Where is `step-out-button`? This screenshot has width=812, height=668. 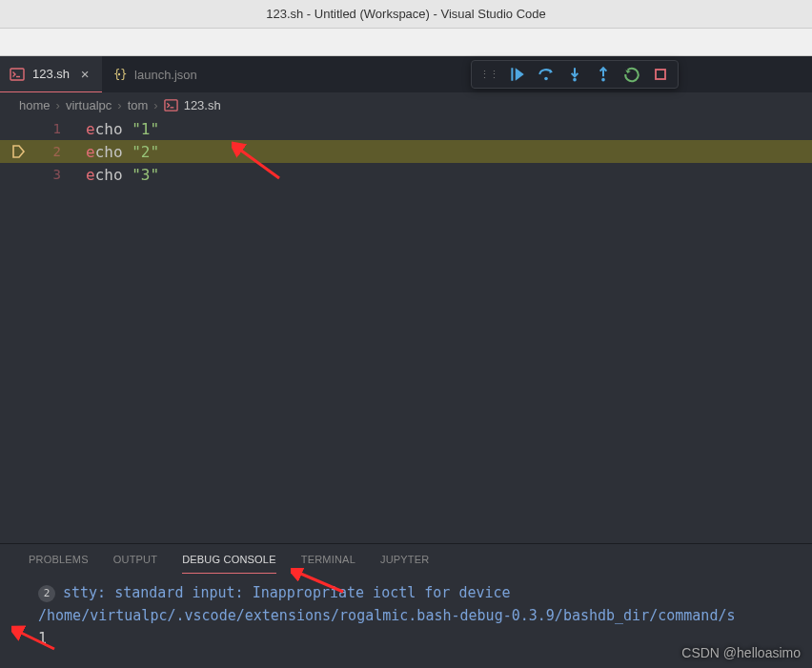 step-out-button is located at coordinates (603, 74).